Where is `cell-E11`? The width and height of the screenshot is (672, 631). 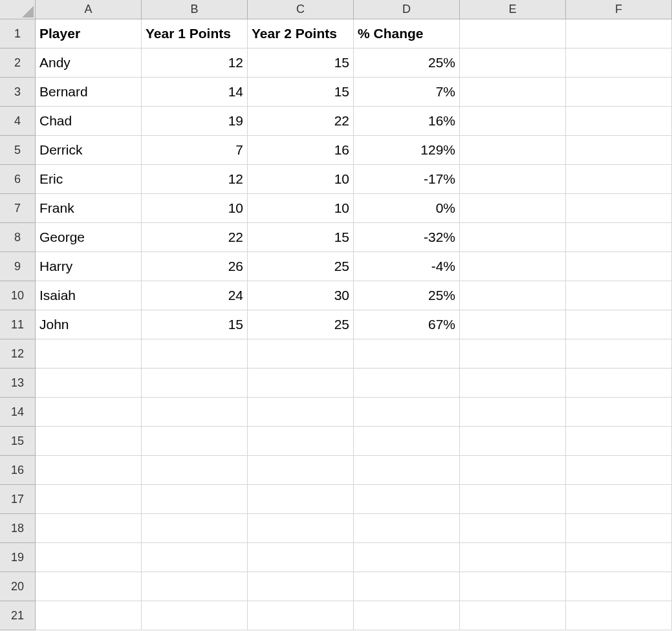
cell-E11 is located at coordinates (513, 325).